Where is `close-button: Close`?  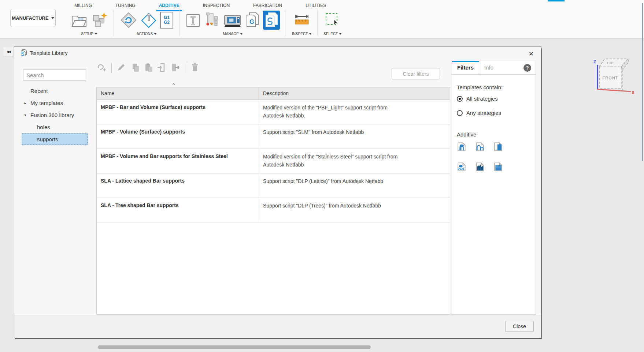
close-button: Close is located at coordinates (519, 326).